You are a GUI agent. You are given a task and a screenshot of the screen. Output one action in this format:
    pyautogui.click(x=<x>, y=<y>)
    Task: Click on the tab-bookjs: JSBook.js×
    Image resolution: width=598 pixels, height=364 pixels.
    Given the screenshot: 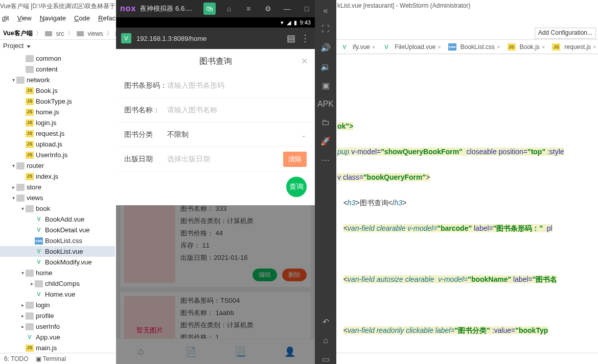 What is the action you would take?
    pyautogui.click(x=526, y=47)
    